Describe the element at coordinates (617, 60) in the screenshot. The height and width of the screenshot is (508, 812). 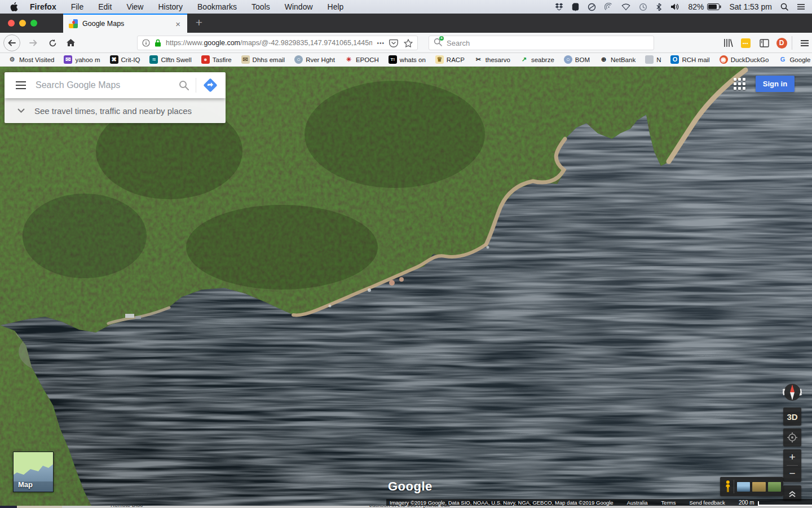
I see `bookmark-netbank: ⊕NetBank` at that location.